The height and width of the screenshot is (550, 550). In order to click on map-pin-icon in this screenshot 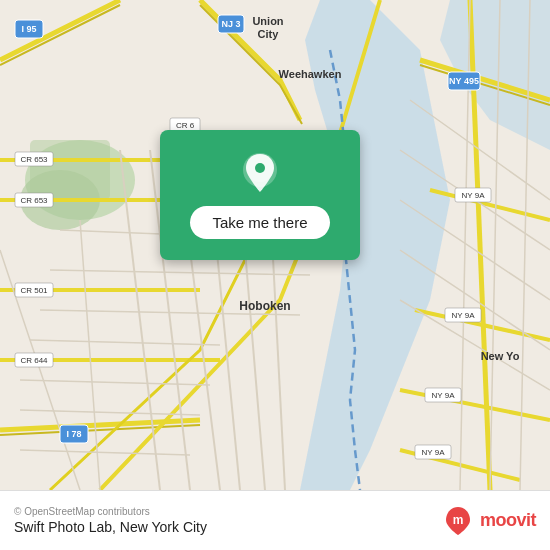, I will do `click(260, 174)`.